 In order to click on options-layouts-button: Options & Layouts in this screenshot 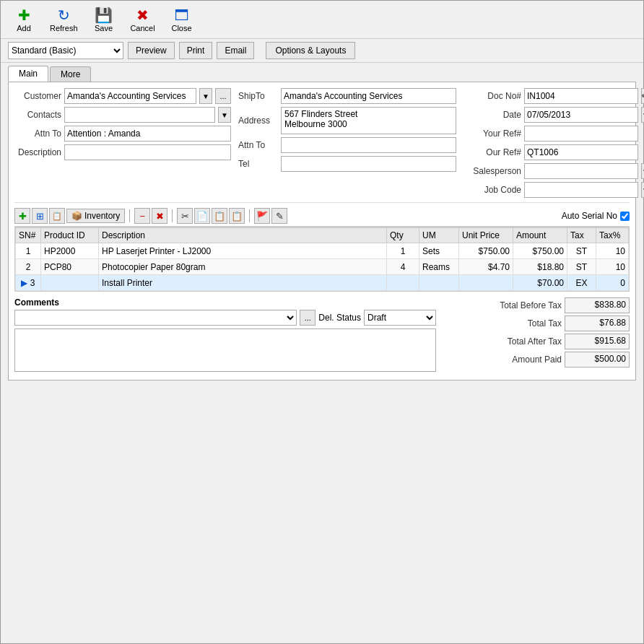, I will do `click(310, 51)`.